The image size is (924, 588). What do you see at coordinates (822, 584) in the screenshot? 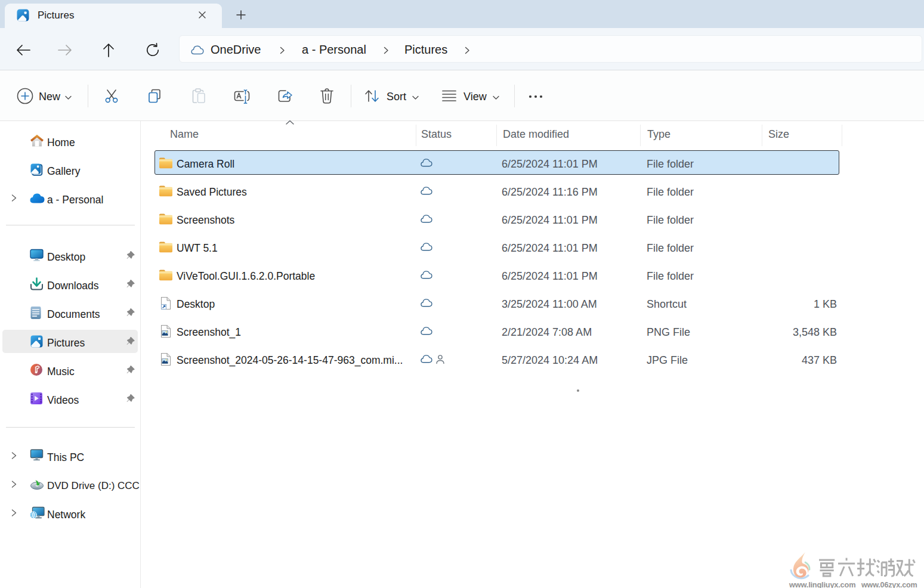
I see `svg-text: www.lingliuyx.com` at bounding box center [822, 584].